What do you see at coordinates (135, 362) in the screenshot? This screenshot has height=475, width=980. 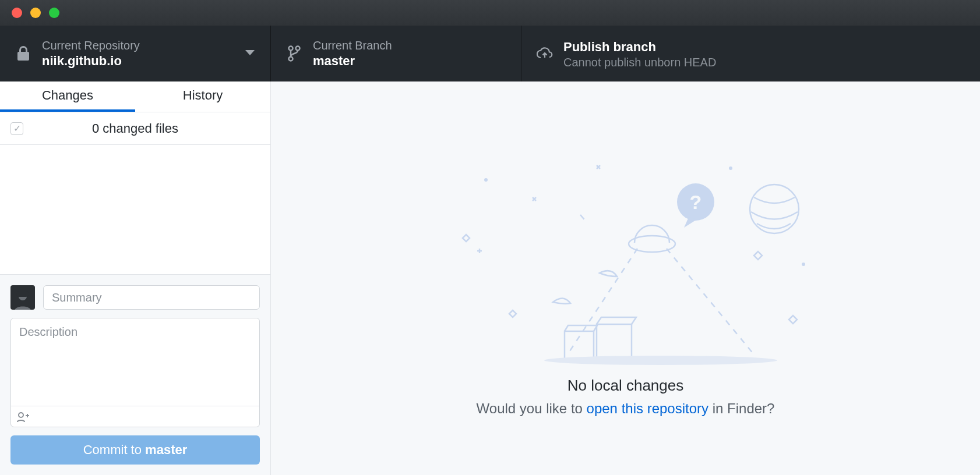 I see `description-input` at bounding box center [135, 362].